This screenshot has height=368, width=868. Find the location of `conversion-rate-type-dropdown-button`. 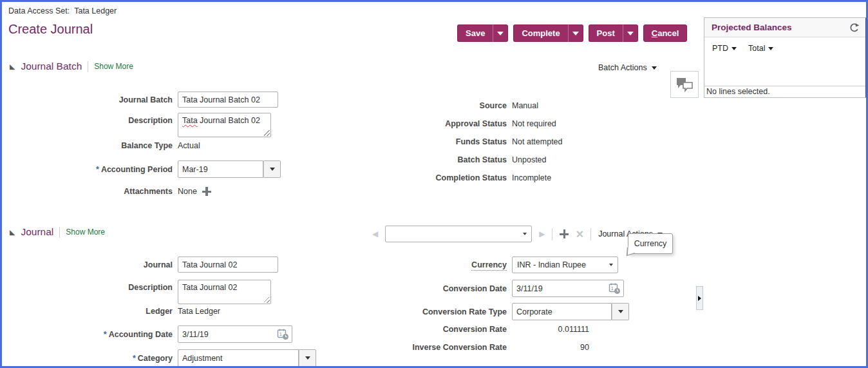

conversion-rate-type-dropdown-button is located at coordinates (621, 312).